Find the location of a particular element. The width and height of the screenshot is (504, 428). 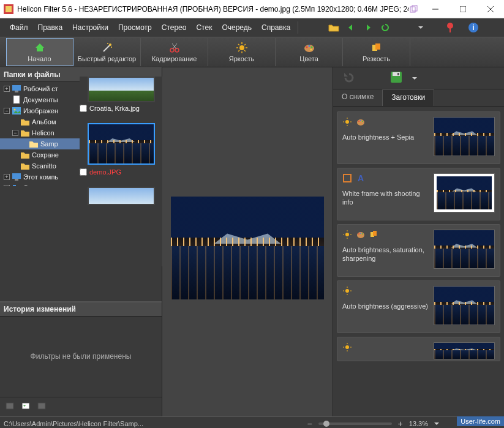

zoom-slider is located at coordinates (355, 424).